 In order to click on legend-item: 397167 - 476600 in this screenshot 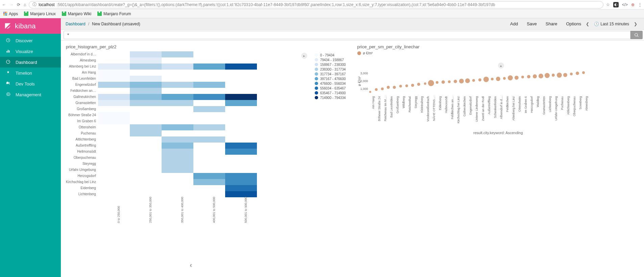, I will do `click(330, 79)`.